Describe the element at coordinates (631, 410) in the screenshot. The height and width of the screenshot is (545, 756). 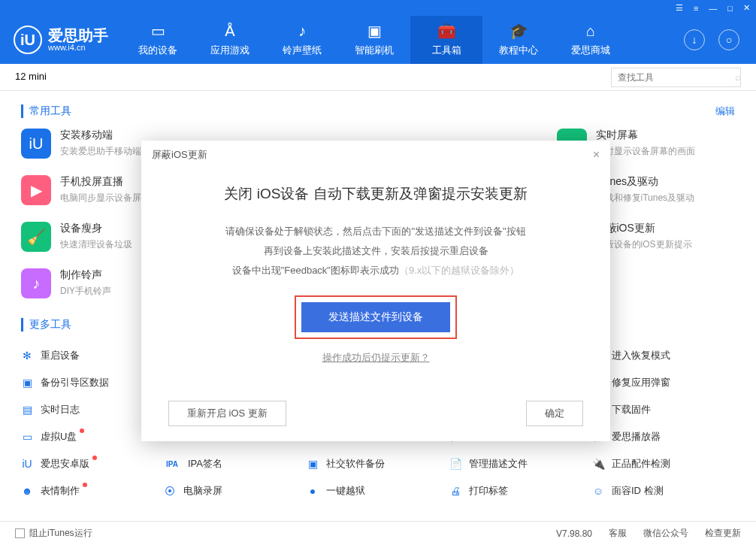
I see `tool-label: 下载固件` at that location.